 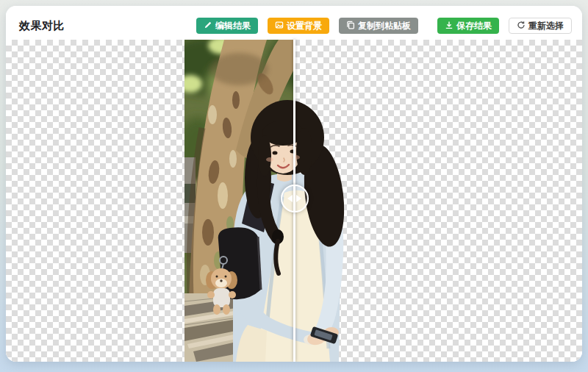 What do you see at coordinates (540, 26) in the screenshot?
I see `reselect-button: 重新选择` at bounding box center [540, 26].